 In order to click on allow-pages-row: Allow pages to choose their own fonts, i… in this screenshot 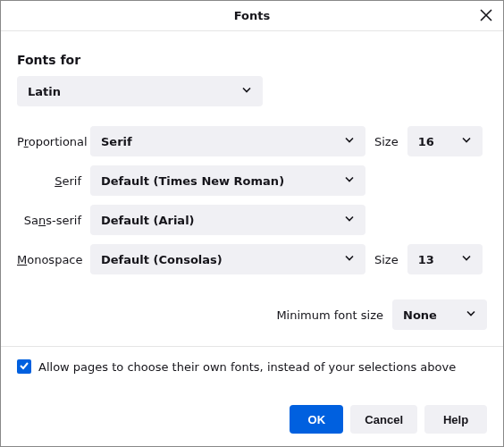, I will do `click(252, 367)`.